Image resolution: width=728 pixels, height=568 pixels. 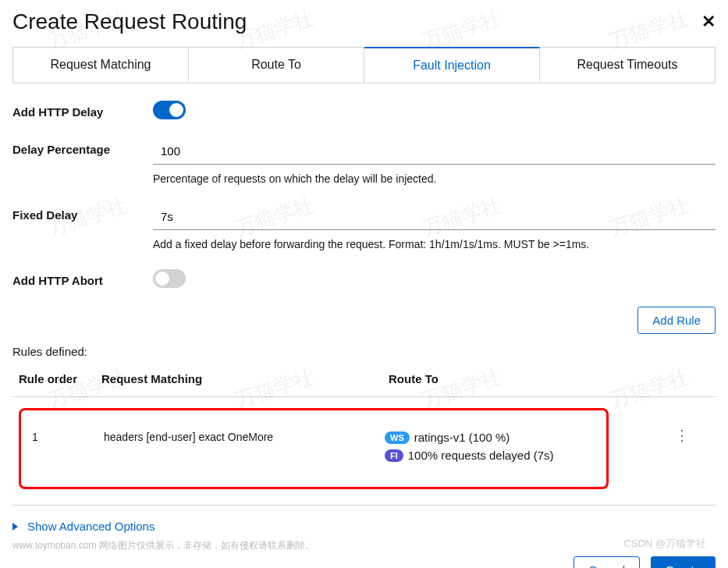 I want to click on csdn-watermark: CSDN @万猫学社, so click(x=665, y=544).